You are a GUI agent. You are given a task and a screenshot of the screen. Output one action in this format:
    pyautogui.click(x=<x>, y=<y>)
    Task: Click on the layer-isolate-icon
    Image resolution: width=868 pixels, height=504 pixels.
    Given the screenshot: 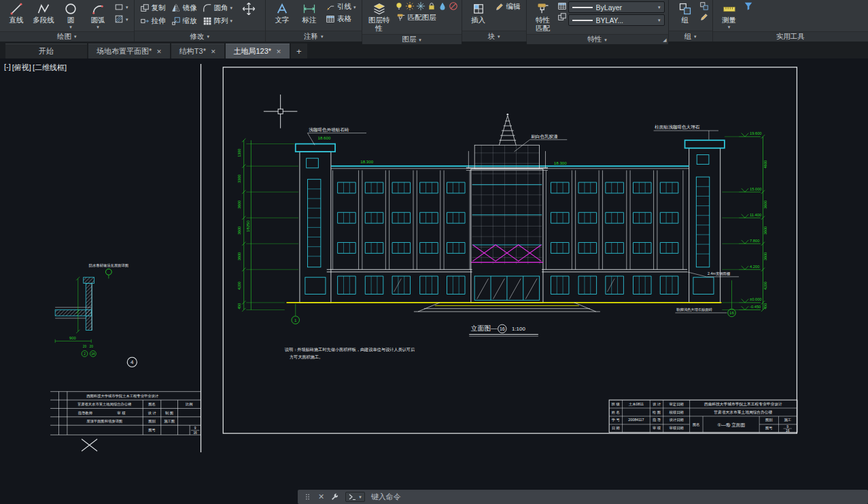 What is the action you would take?
    pyautogui.click(x=410, y=6)
    